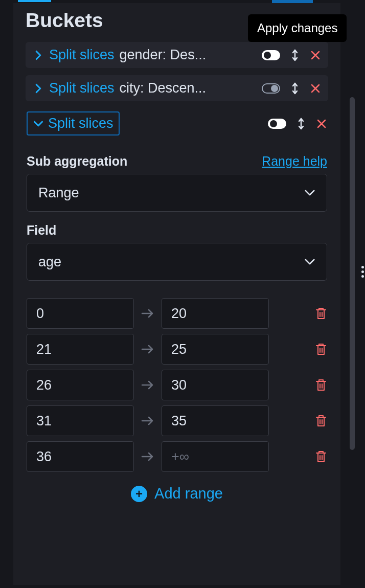 This screenshot has height=588, width=365. What do you see at coordinates (215, 421) in the screenshot?
I see `range-to-input: 35` at bounding box center [215, 421].